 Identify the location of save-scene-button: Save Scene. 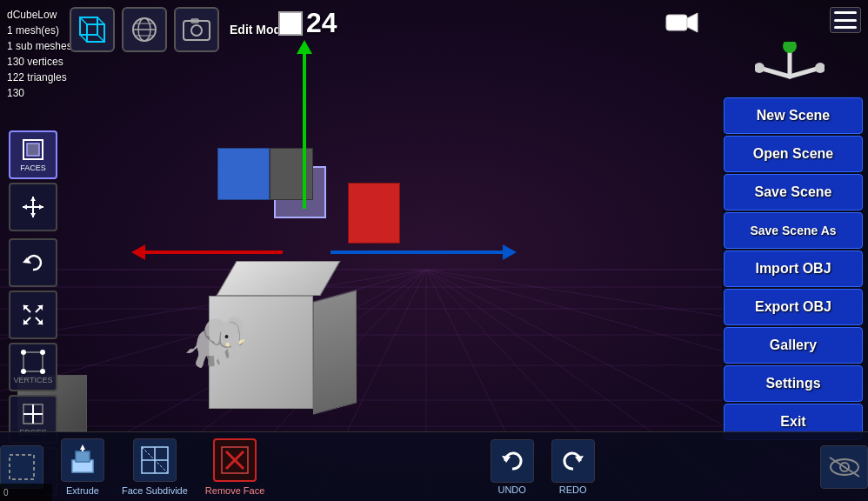
(793, 192).